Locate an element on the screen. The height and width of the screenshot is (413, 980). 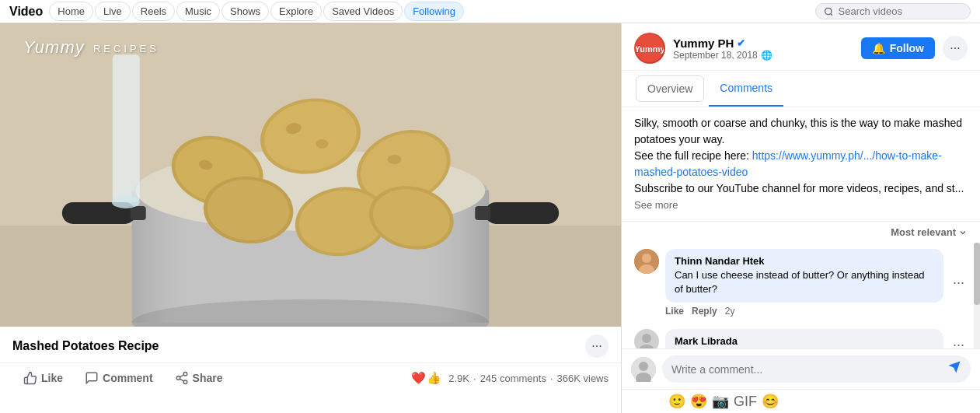
comment-more-2: ··· is located at coordinates (959, 342).